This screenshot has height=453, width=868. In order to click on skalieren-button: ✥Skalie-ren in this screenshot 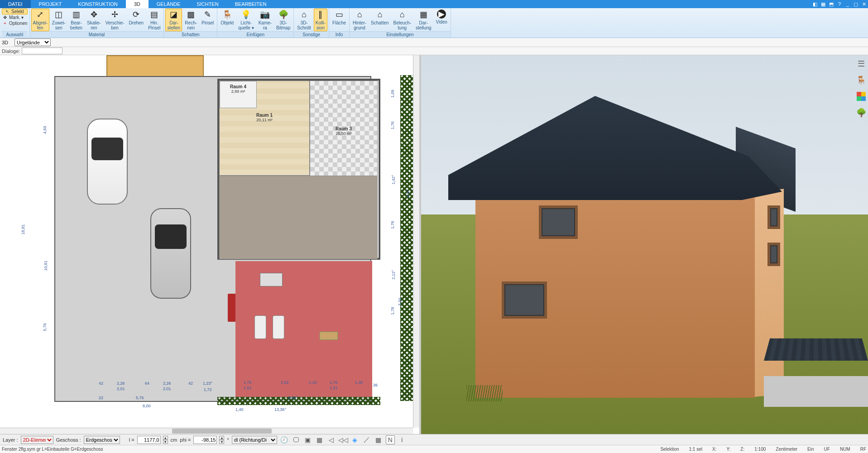, I will do `click(94, 20)`.